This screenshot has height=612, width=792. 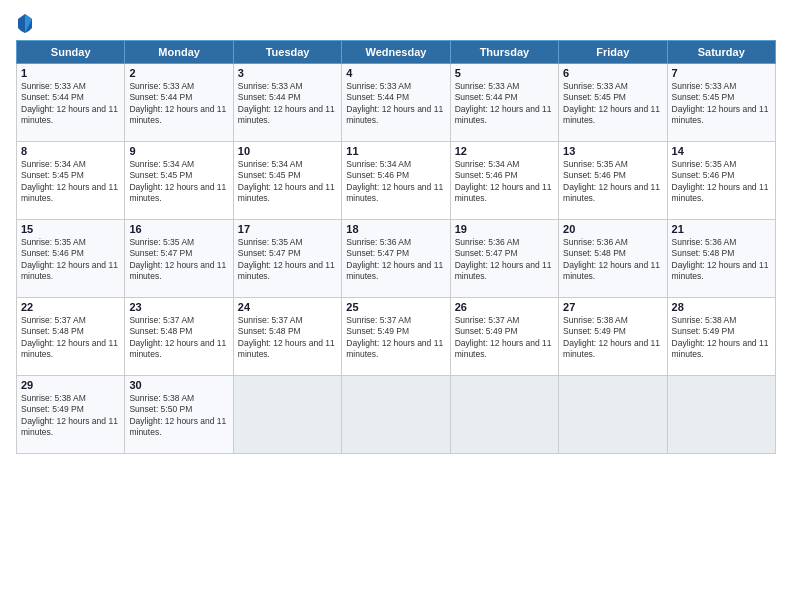 I want to click on day-number: 16, so click(x=178, y=229).